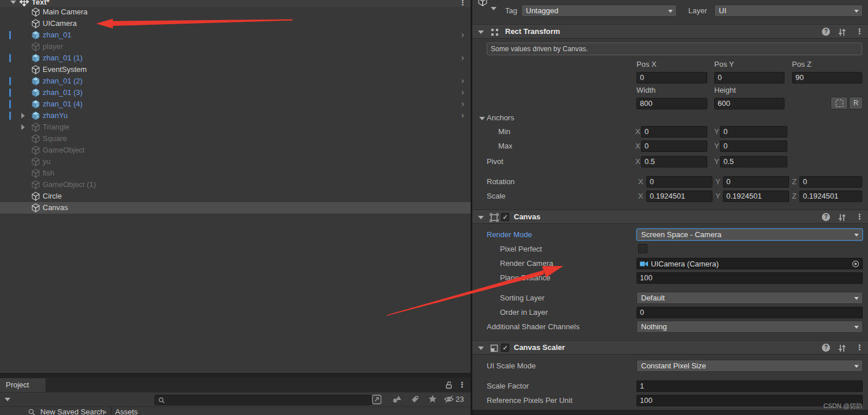 The image size is (868, 415). What do you see at coordinates (750, 278) in the screenshot?
I see `plane-distance-field: 100` at bounding box center [750, 278].